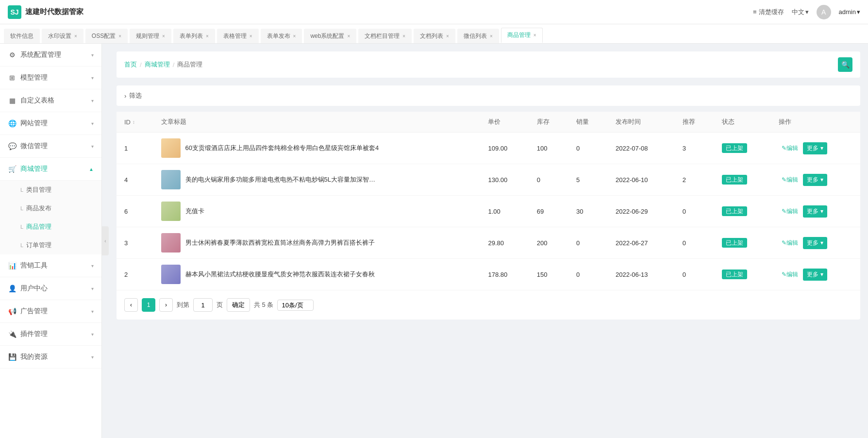  Describe the element at coordinates (434, 36) in the screenshot. I see `tab-文档列表: 文档列表×` at that location.